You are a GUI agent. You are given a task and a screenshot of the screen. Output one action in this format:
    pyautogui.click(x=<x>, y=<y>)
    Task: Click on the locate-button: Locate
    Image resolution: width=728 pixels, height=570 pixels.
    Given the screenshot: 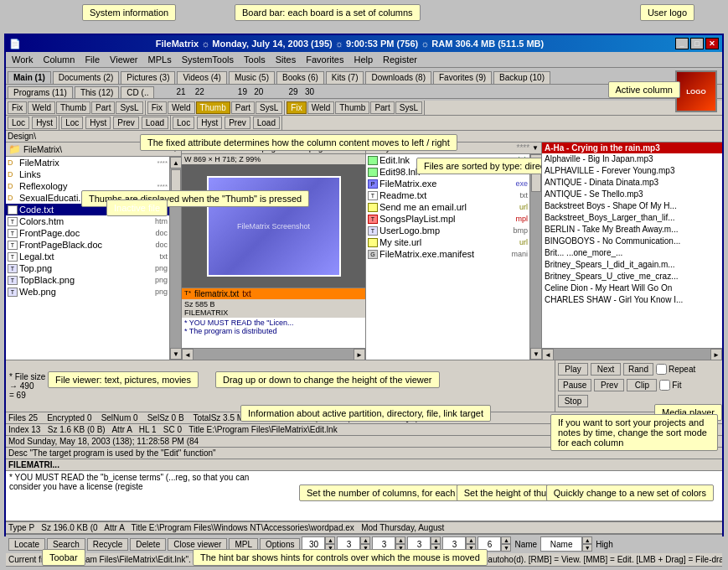 What is the action you would take?
    pyautogui.click(x=27, y=545)
    